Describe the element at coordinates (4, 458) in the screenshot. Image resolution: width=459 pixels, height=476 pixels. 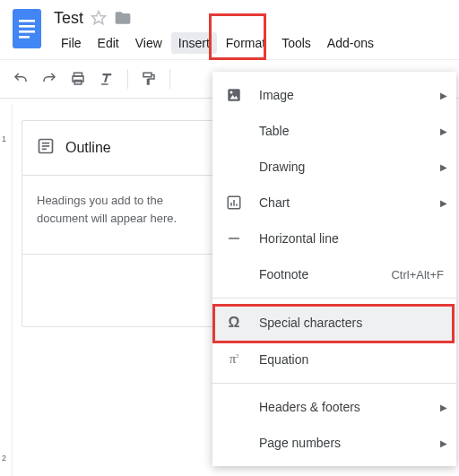
I see `ruler-tick-2: 2` at that location.